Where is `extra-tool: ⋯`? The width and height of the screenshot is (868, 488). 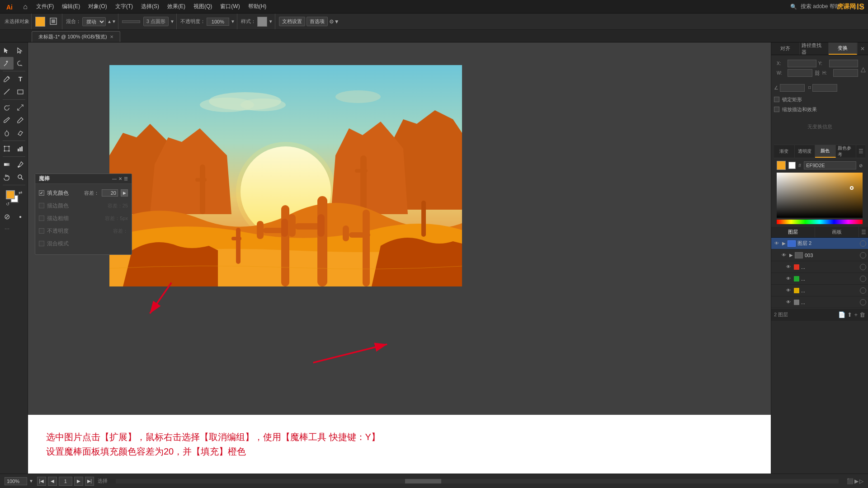 extra-tool: ⋯ is located at coordinates (7, 229).